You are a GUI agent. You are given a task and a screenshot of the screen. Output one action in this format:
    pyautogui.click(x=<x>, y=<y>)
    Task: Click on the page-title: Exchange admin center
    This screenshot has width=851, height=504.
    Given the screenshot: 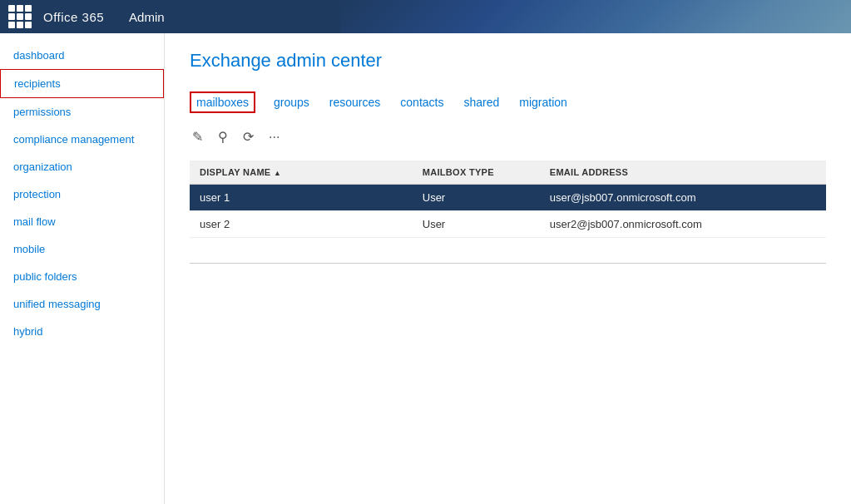 What is the action you would take?
    pyautogui.click(x=507, y=61)
    